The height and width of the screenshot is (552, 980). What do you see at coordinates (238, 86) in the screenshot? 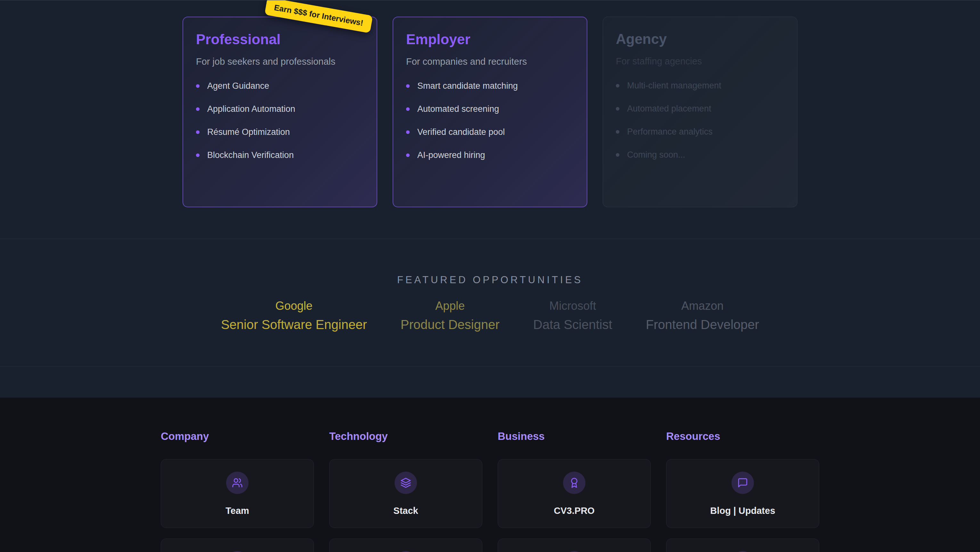
I see `feature-label: Agent Guidance` at bounding box center [238, 86].